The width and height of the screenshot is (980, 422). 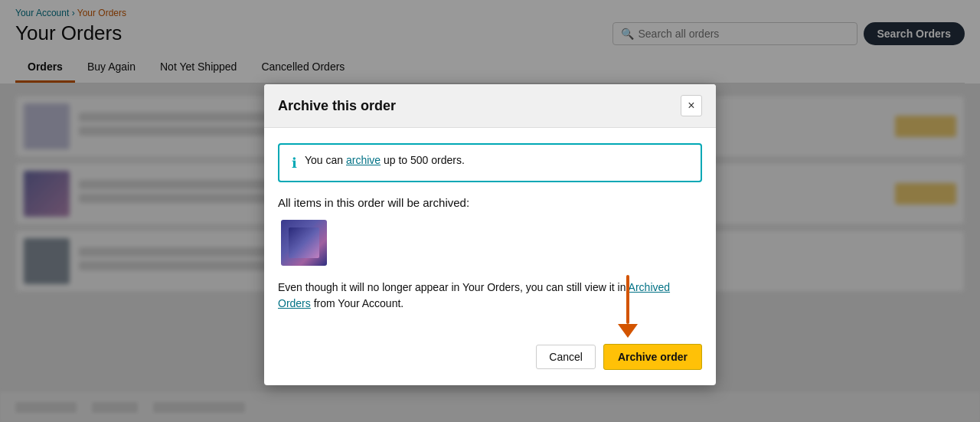 What do you see at coordinates (490, 202) in the screenshot?
I see `archive-label: All items in this order will be archived…` at bounding box center [490, 202].